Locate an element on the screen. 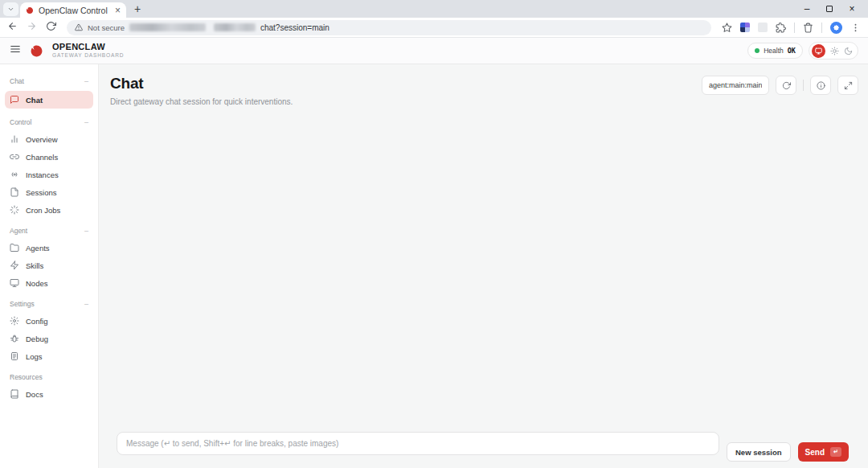  chevron-down-icon is located at coordinates (11, 10).